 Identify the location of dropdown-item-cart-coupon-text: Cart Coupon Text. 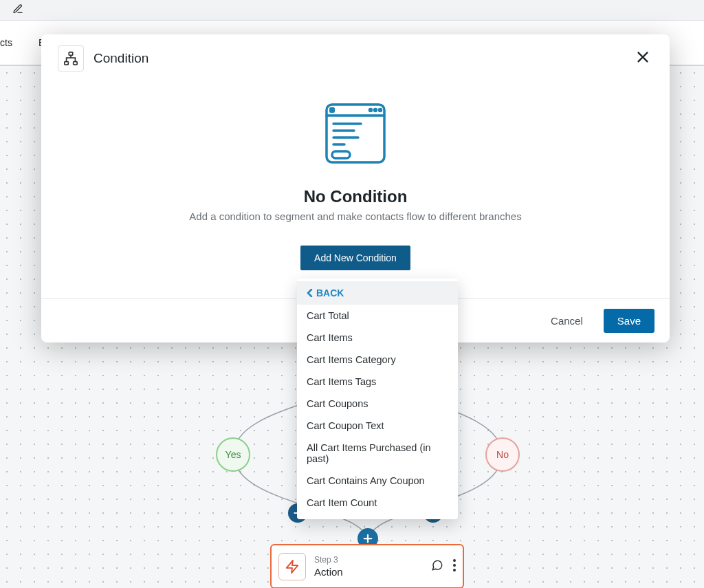
(377, 426).